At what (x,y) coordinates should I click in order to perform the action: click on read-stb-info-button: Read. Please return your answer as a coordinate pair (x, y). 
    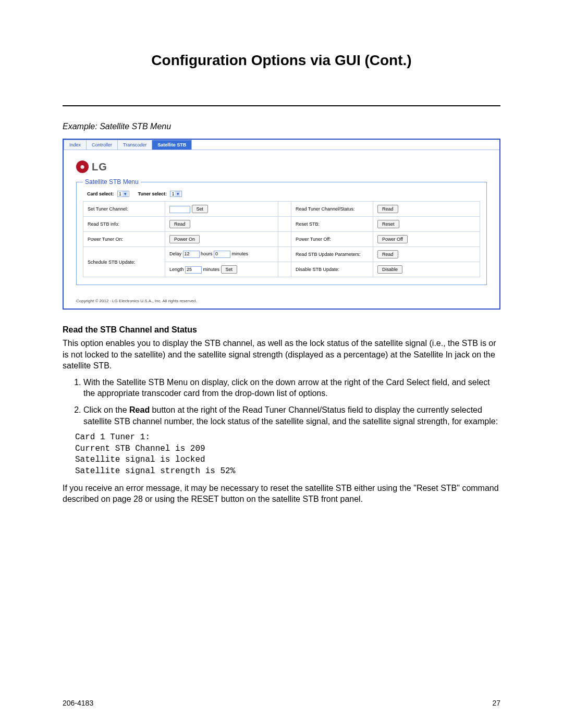
    Looking at the image, I should click on (180, 224).